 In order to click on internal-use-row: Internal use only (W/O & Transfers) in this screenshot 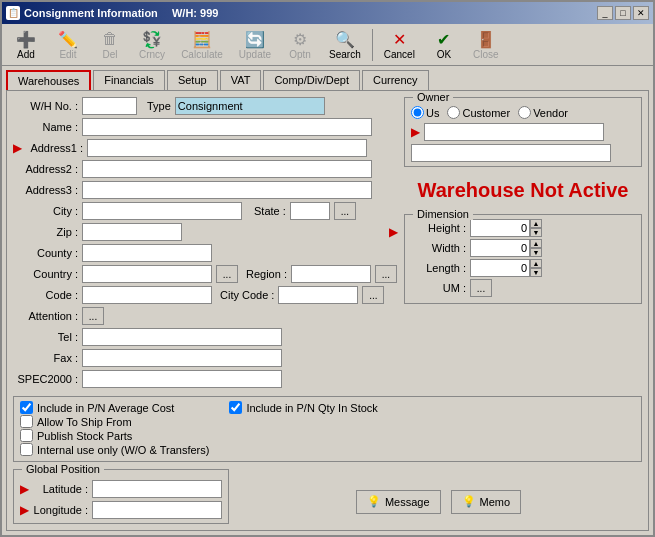, I will do `click(114, 450)`.